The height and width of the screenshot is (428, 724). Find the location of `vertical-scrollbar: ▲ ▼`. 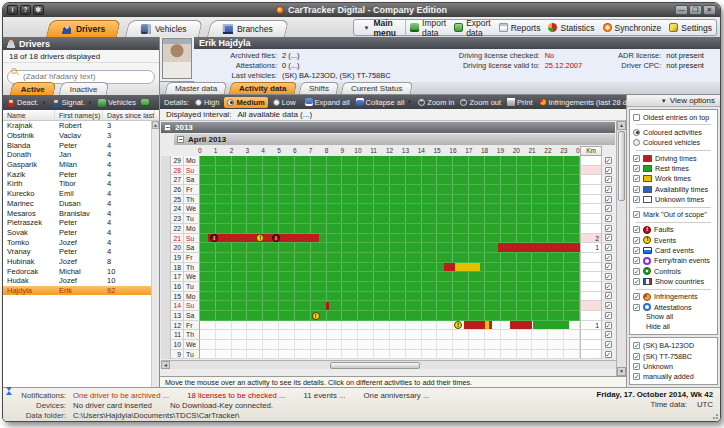

vertical-scrollbar: ▲ ▼ is located at coordinates (621, 248).